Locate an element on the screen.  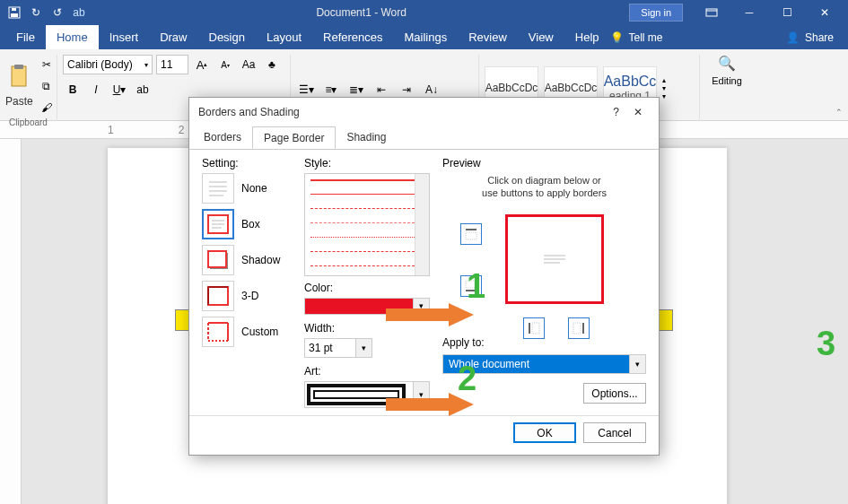
width-dropdown-icon: ▾ is located at coordinates (364, 348).